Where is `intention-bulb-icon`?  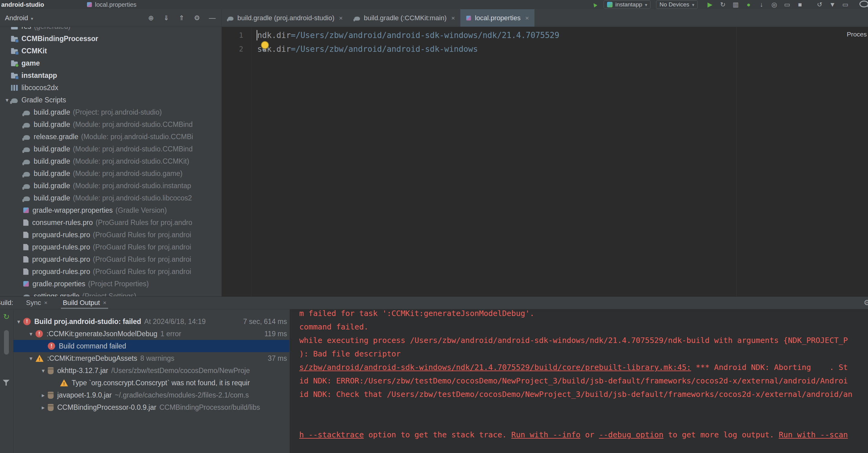 intention-bulb-icon is located at coordinates (265, 45).